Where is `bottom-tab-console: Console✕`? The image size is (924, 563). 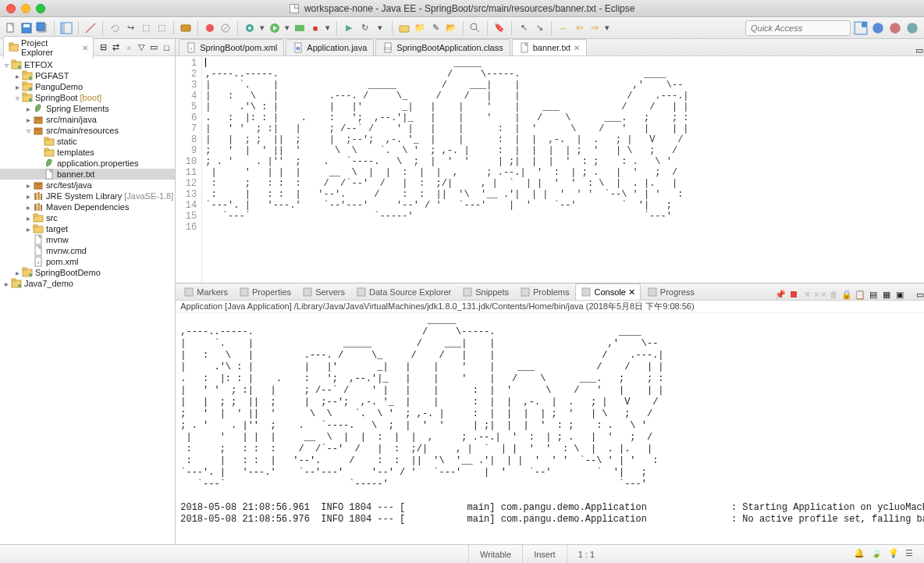
bottom-tab-console: Console✕ is located at coordinates (607, 292).